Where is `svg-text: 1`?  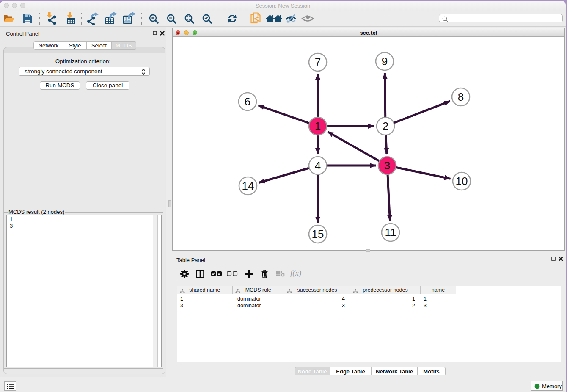 svg-text: 1 is located at coordinates (318, 126).